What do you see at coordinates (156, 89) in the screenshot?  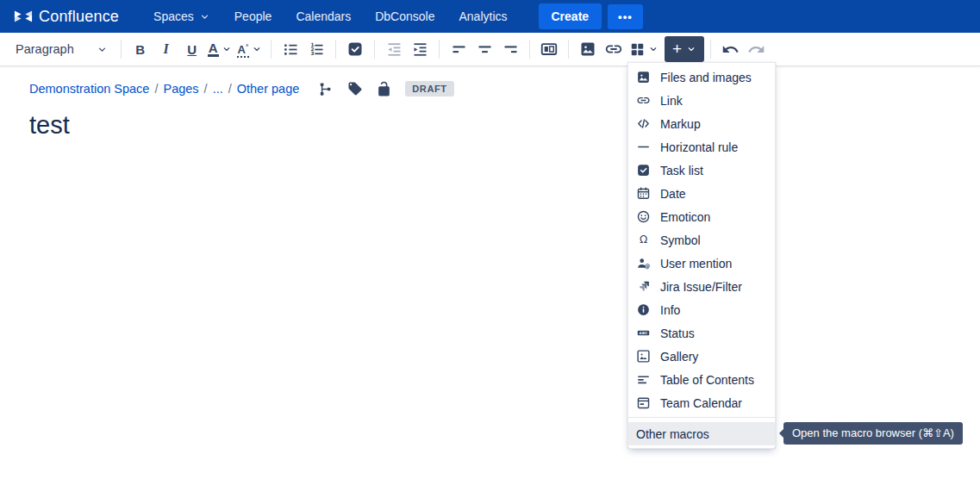 I see `breadcrumb-item: /` at bounding box center [156, 89].